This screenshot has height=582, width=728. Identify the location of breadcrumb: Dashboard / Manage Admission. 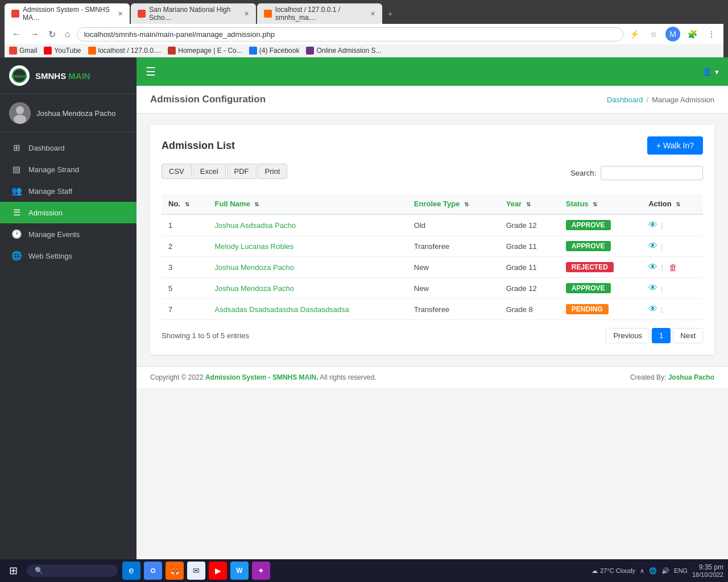
(661, 100).